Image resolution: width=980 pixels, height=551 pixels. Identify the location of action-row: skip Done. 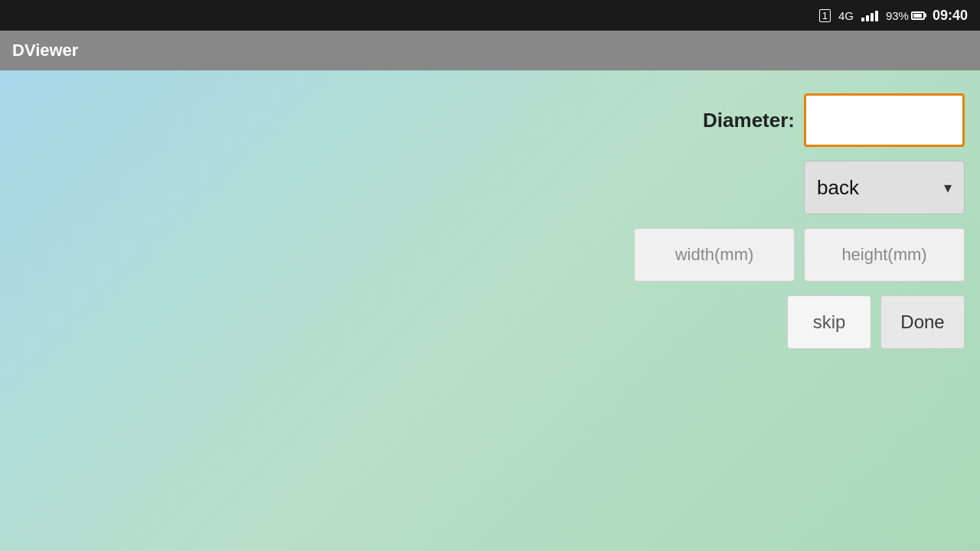
(876, 322).